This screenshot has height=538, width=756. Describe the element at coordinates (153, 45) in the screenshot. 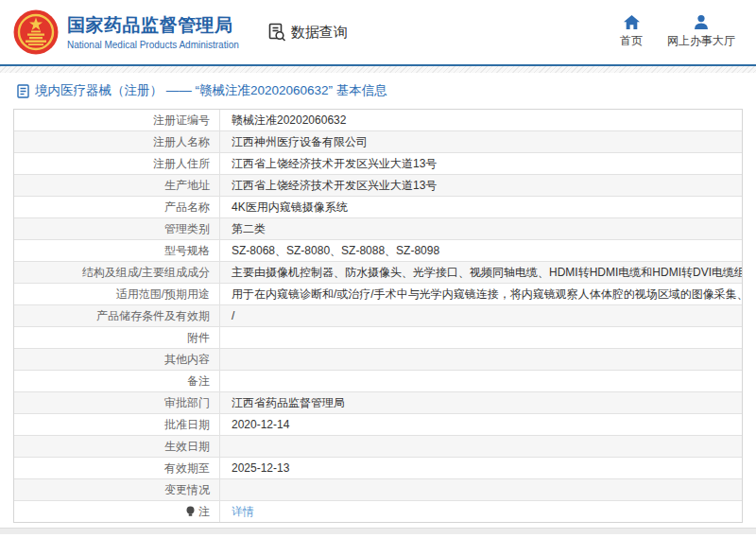

I see `site-subtitle: National Medical Products Administration` at that location.